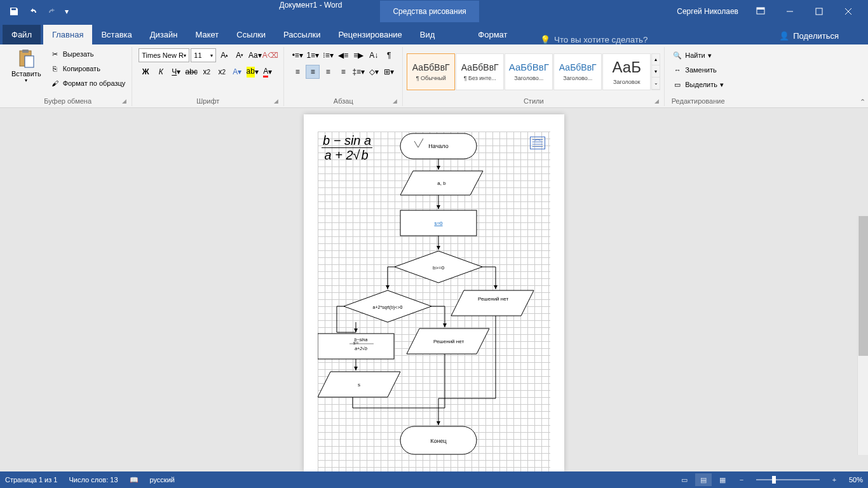 The height and width of the screenshot is (488, 868). I want to click on svg-text: b>=0, so click(438, 268).